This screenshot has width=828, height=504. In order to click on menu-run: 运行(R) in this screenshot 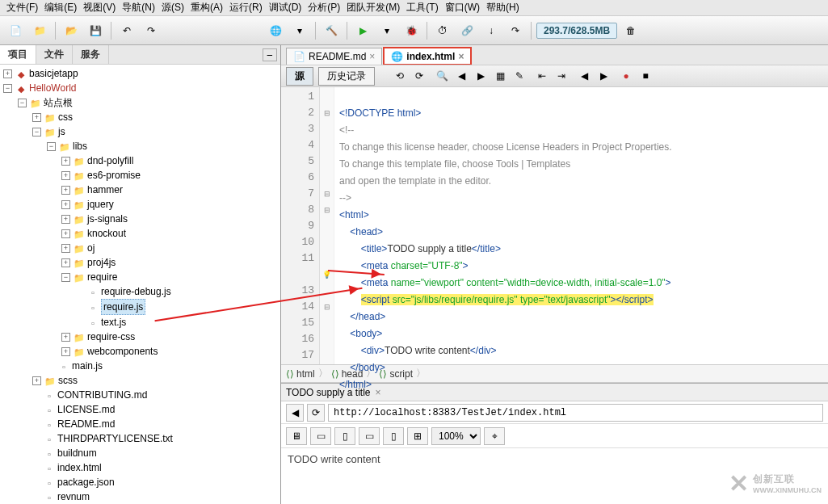, I will do `click(246, 8)`.